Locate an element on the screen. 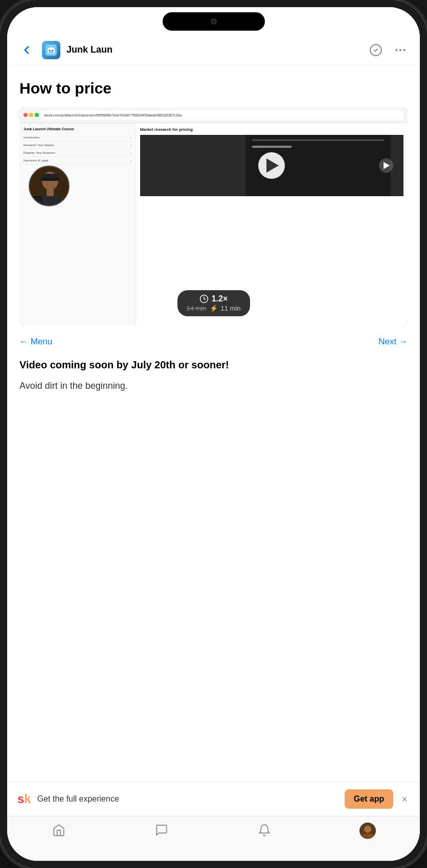 The height and width of the screenshot is (868, 427). dynamic-island is located at coordinates (214, 21).